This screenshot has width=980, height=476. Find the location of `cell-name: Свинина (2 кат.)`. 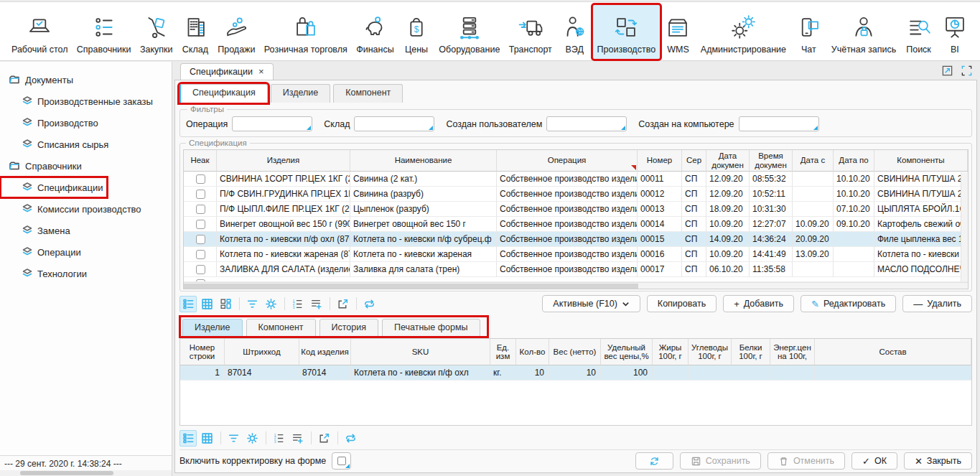

cell-name: Свинина (2 кат.) is located at coordinates (424, 179).